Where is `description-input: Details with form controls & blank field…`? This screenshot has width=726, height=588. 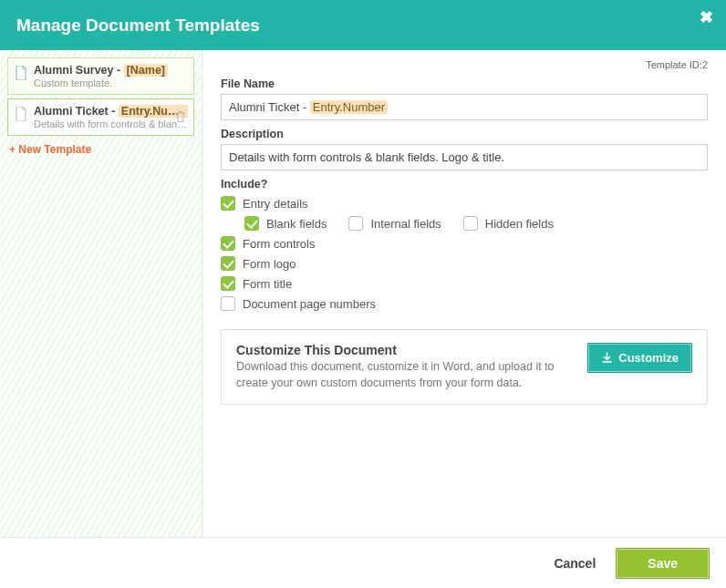 description-input: Details with form controls & blank field… is located at coordinates (464, 157).